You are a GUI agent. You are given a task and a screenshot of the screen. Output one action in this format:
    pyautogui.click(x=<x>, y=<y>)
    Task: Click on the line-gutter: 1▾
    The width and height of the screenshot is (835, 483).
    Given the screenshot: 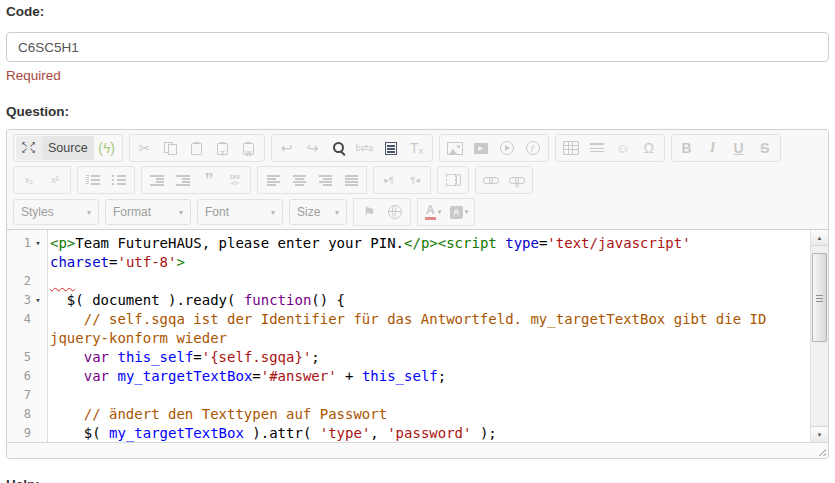 What is the action you would take?
    pyautogui.click(x=27, y=253)
    